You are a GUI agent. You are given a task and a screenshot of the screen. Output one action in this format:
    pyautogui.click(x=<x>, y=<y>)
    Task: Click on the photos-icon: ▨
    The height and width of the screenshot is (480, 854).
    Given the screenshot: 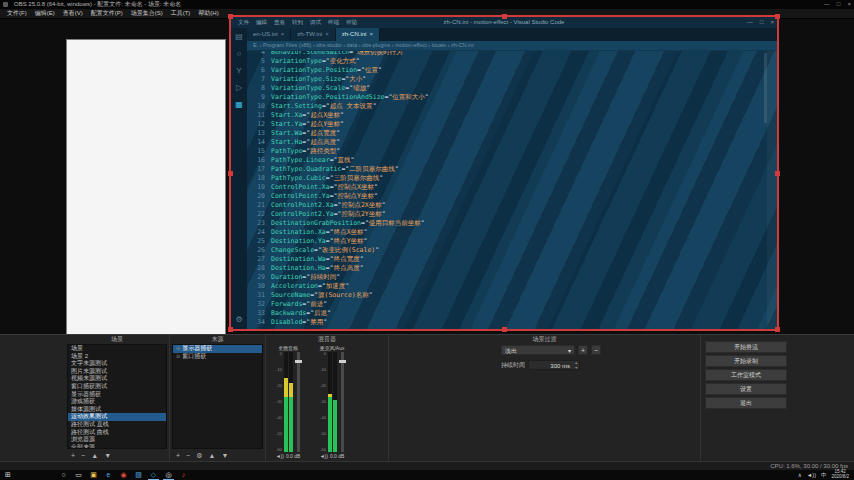 What is the action you would take?
    pyautogui.click(x=138, y=475)
    